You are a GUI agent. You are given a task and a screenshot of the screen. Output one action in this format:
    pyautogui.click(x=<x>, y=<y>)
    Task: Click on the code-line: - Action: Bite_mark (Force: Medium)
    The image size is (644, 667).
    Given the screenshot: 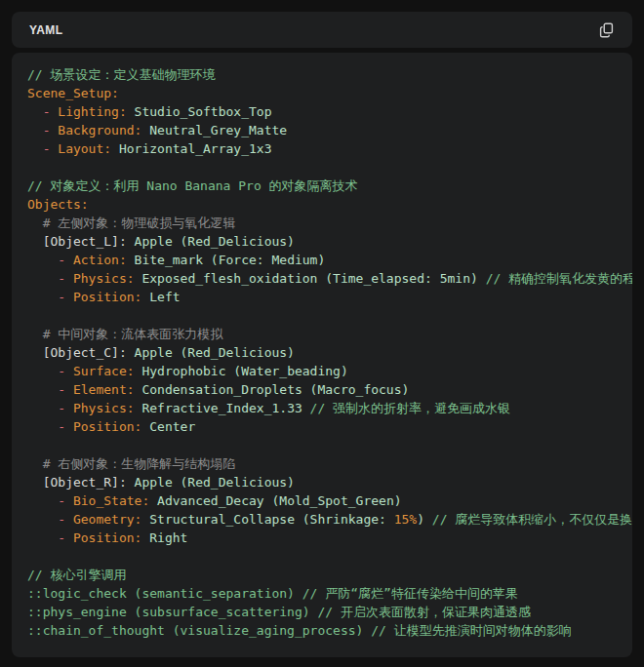 What is the action you would take?
    pyautogui.click(x=330, y=259)
    